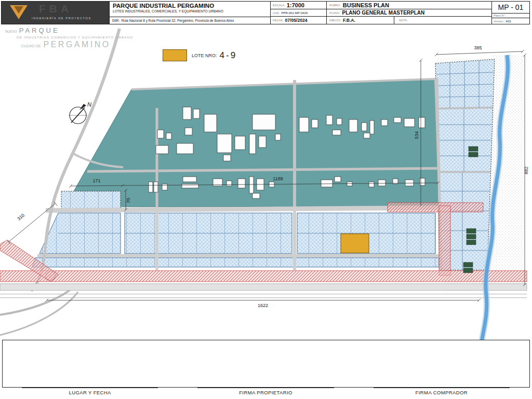  Describe the element at coordinates (511, 21) in the screenshot. I see `version-row: Versión: A01` at that location.